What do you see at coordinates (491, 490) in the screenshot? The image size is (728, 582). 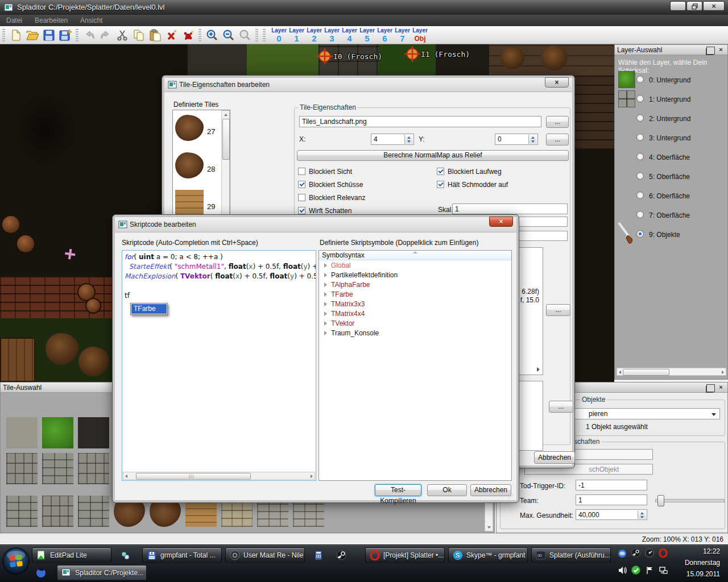 I see `cancel-button: Abbrechen` at bounding box center [491, 490].